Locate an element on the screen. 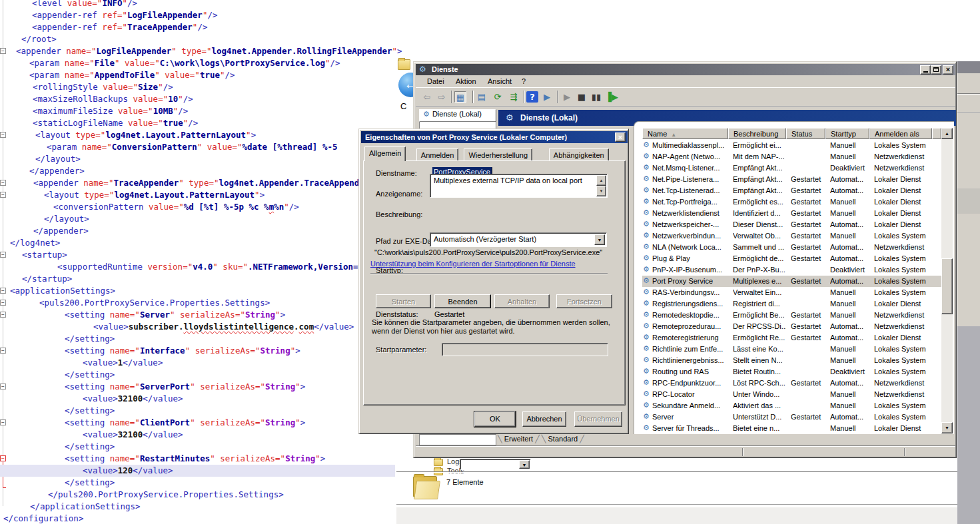 This screenshot has height=524, width=980. column-header-beschreibung: Beschreibung is located at coordinates (757, 133).